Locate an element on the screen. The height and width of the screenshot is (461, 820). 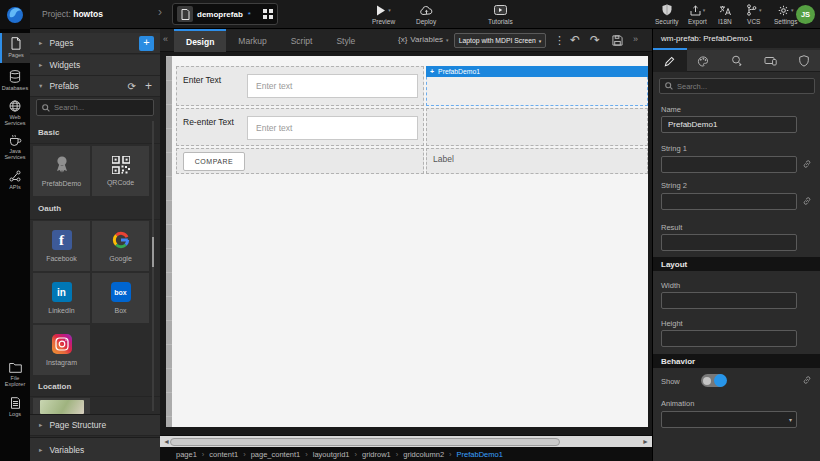
scrollbar-thumb is located at coordinates (365, 442).